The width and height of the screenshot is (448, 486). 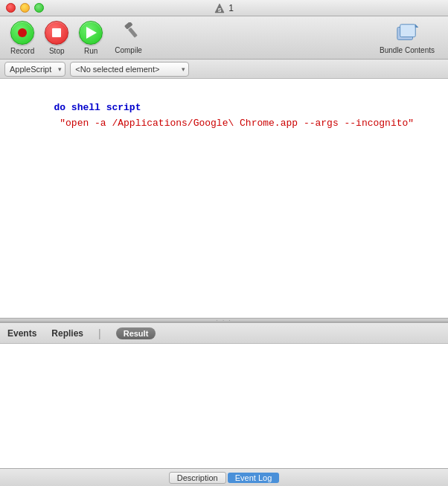 I want to click on record-label: Record, so click(x=22, y=51).